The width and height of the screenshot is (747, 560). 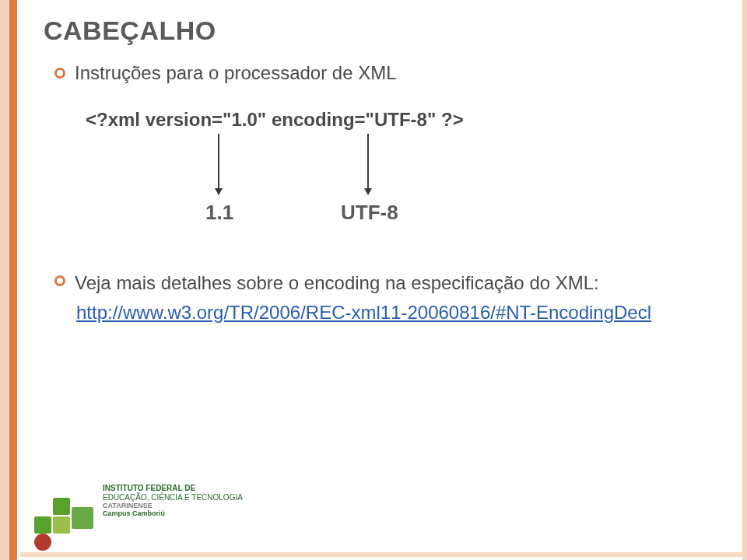 What do you see at coordinates (173, 501) in the screenshot?
I see `logo-text-block: INSTITUTO FEDERAL DE EDUCAÇÃO, CIÊNCIA E…` at bounding box center [173, 501].